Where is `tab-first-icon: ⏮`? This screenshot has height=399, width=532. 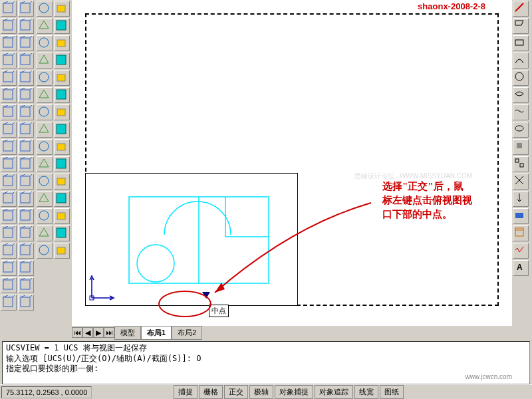
tab-first-icon: ⏮ is located at coordinates (77, 332).